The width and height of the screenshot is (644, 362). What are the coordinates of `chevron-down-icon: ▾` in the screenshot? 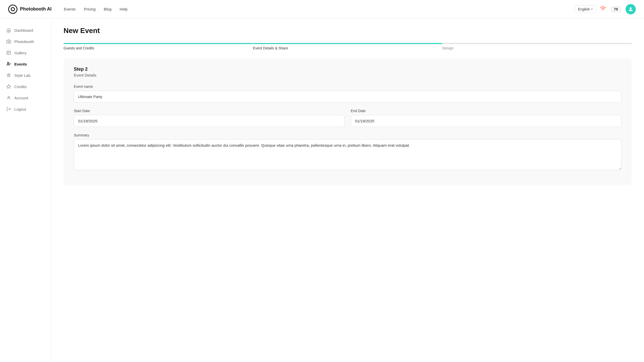 It's located at (592, 9).